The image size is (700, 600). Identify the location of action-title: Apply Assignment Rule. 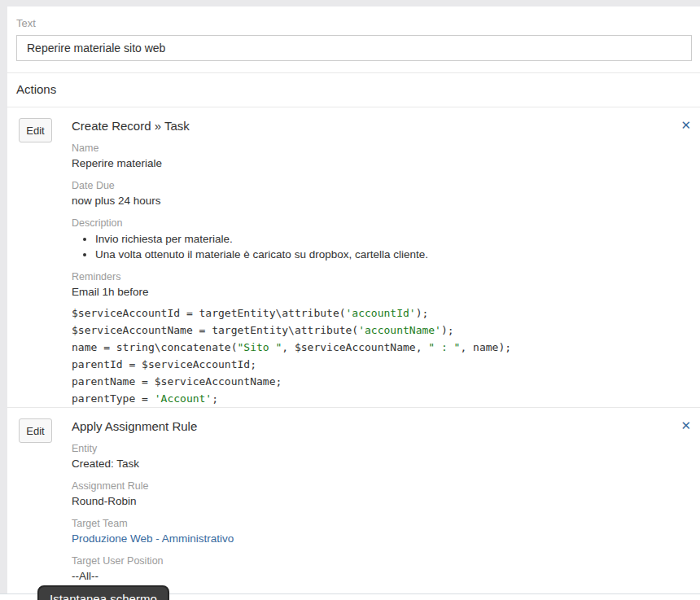
(374, 427).